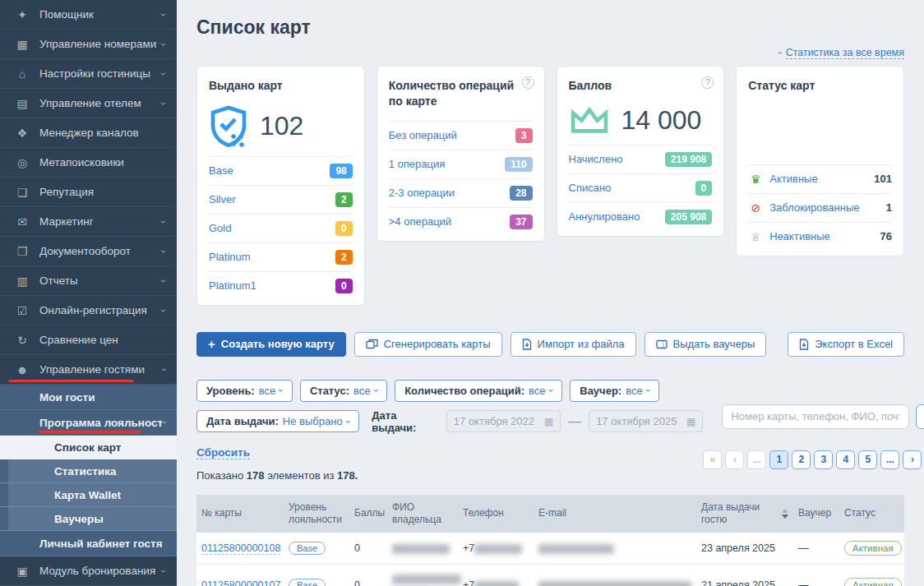  I want to click on create-card-button: + Создать новую карту, so click(271, 344).